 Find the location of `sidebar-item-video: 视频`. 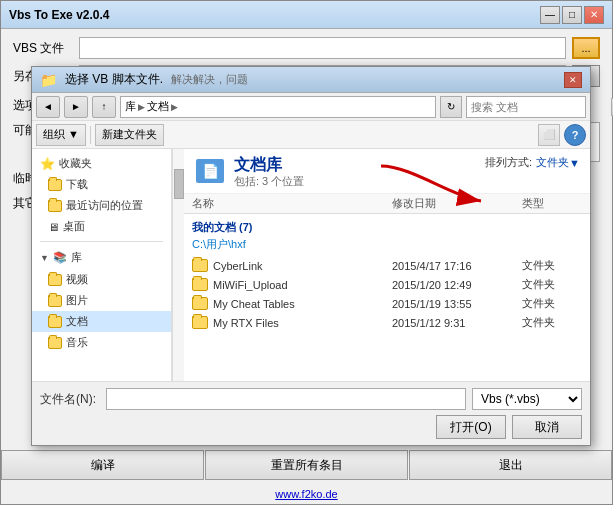

sidebar-item-video: 视频 is located at coordinates (102, 280).